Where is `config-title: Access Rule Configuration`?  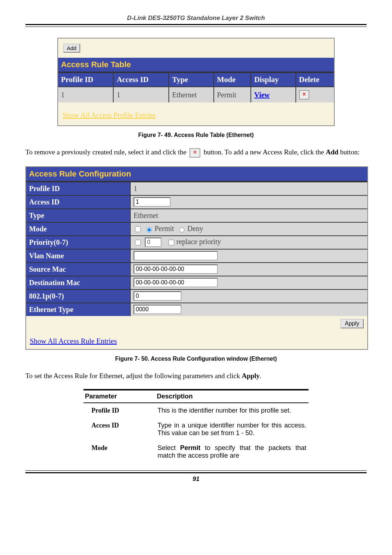
config-title: Access Rule Configuration is located at coordinates (197, 174).